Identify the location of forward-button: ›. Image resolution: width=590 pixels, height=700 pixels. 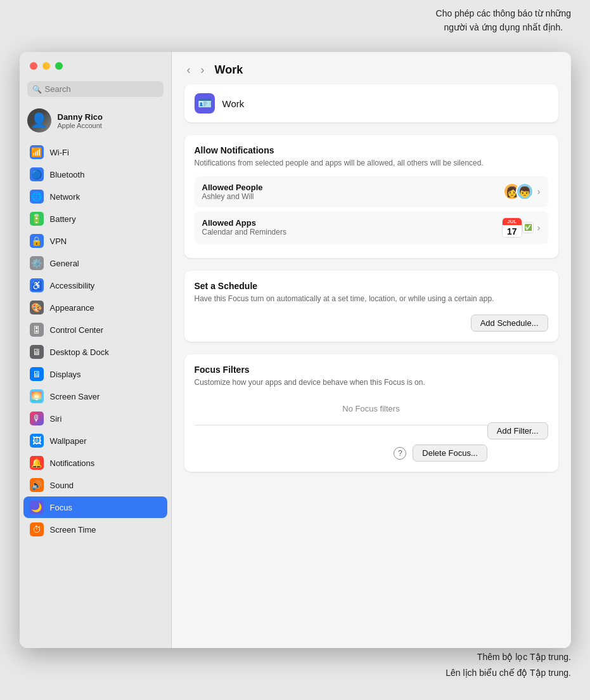
(203, 70).